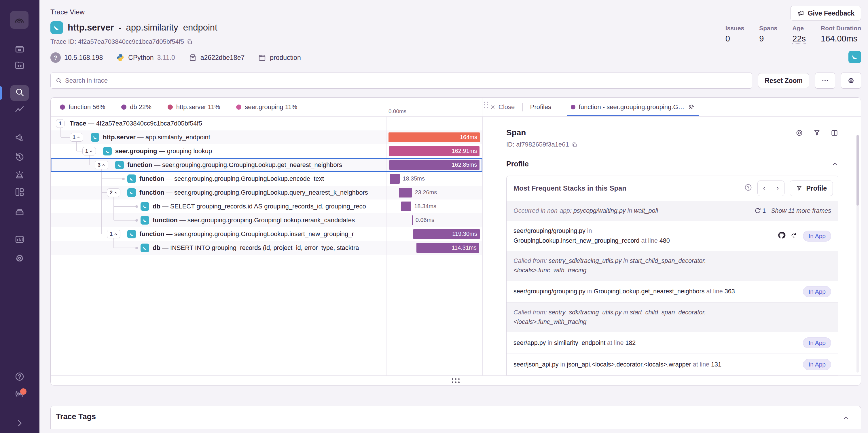  What do you see at coordinates (20, 20) in the screenshot?
I see `sentry-logo` at bounding box center [20, 20].